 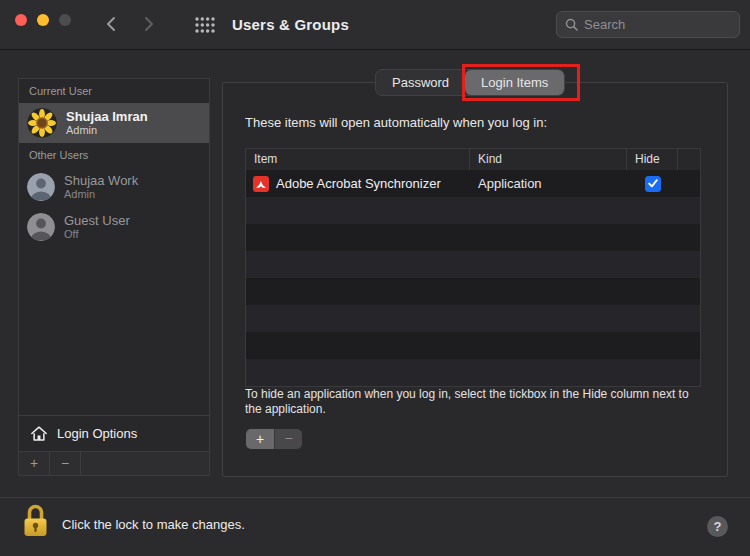 I want to click on tab-password: Password, so click(x=420, y=82).